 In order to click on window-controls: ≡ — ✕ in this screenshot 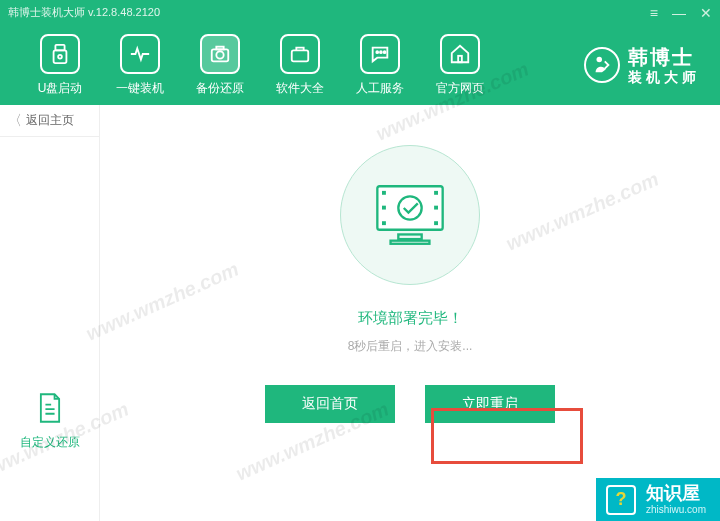, I will do `click(681, 13)`.